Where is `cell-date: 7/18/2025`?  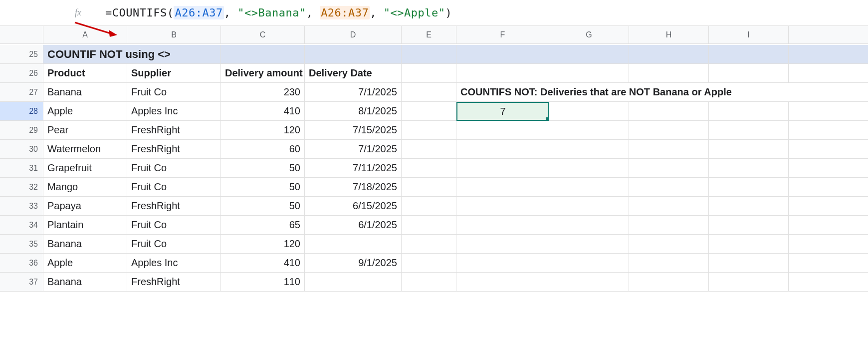
cell-date: 7/18/2025 is located at coordinates (353, 187).